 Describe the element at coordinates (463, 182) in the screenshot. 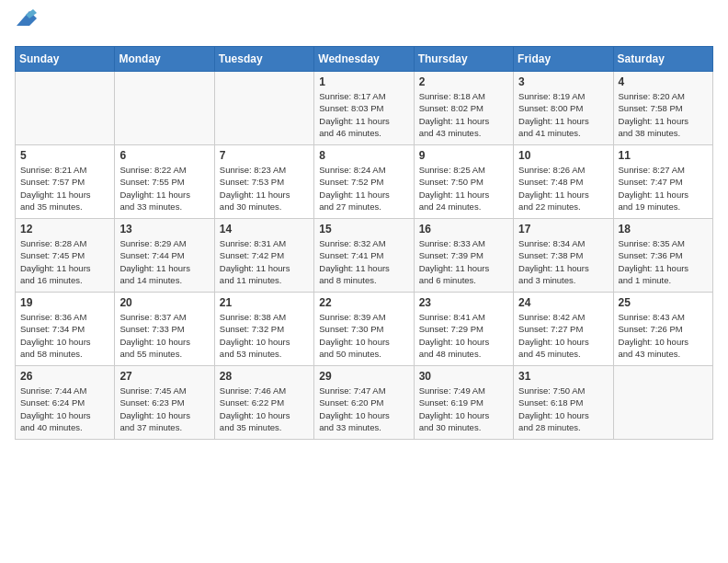

I see `calendar-cell: 9Sunrise: 8:25 AM Sunset: 7:50 PM Daylig…` at that location.